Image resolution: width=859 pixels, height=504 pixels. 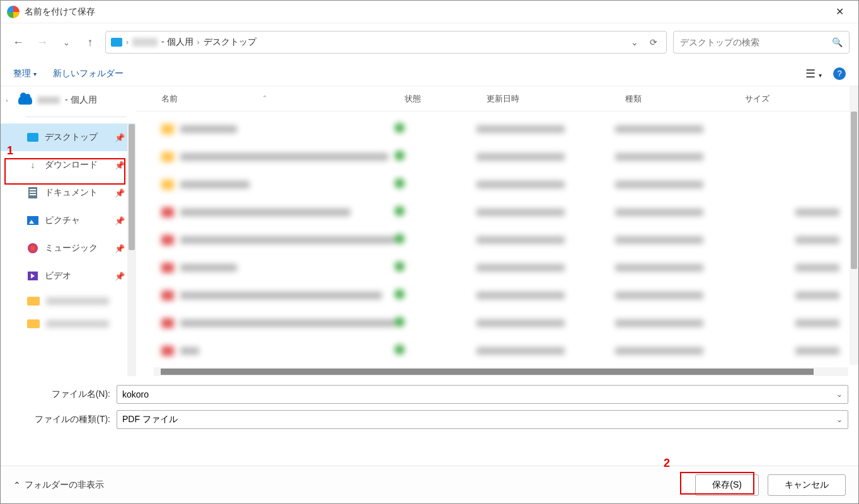 I want to click on col-name: 名前⌃, so click(x=265, y=99).